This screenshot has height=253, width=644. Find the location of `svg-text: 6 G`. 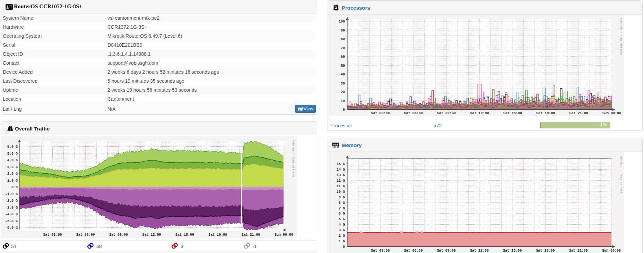

svg-text: 6 G is located at coordinates (342, 214).